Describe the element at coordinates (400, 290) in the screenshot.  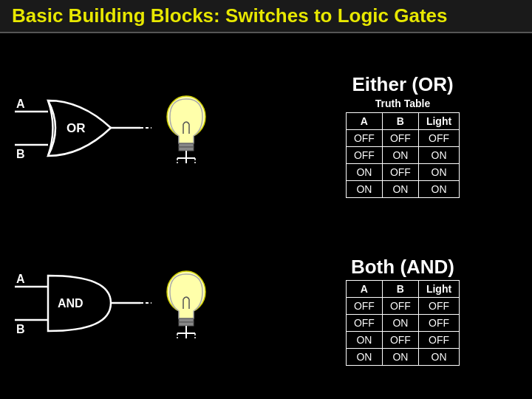
I see `and-col-b: B` at that location.